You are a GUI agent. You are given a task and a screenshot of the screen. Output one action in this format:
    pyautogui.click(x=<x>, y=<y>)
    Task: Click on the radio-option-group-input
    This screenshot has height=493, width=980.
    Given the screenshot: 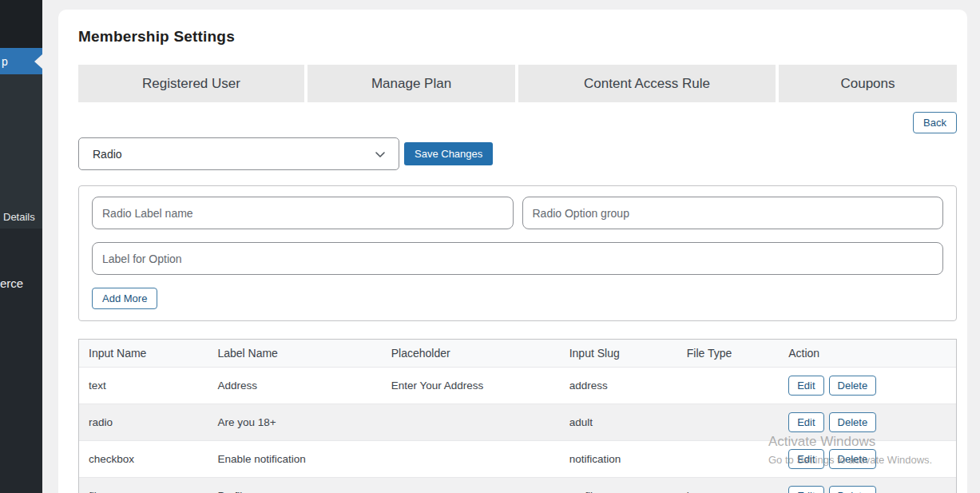 What is the action you would take?
    pyautogui.click(x=733, y=213)
    